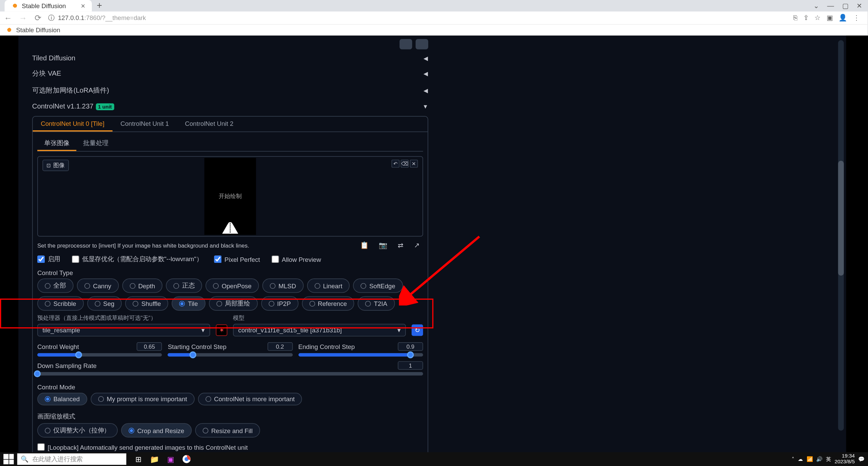  What do you see at coordinates (250, 399) in the screenshot?
I see `control-mode-option: ControlNet is more important` at bounding box center [250, 399].